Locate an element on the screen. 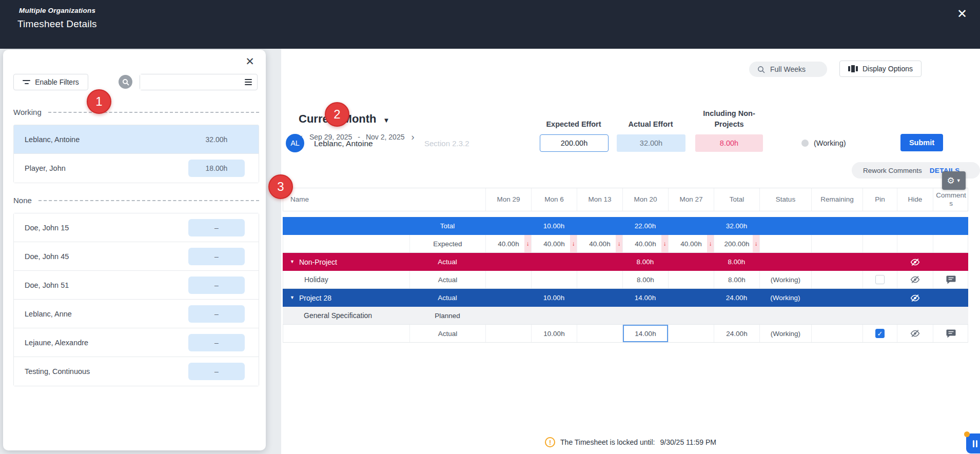 The image size is (980, 454). enable-filters-button: Enable Filters is located at coordinates (51, 82).